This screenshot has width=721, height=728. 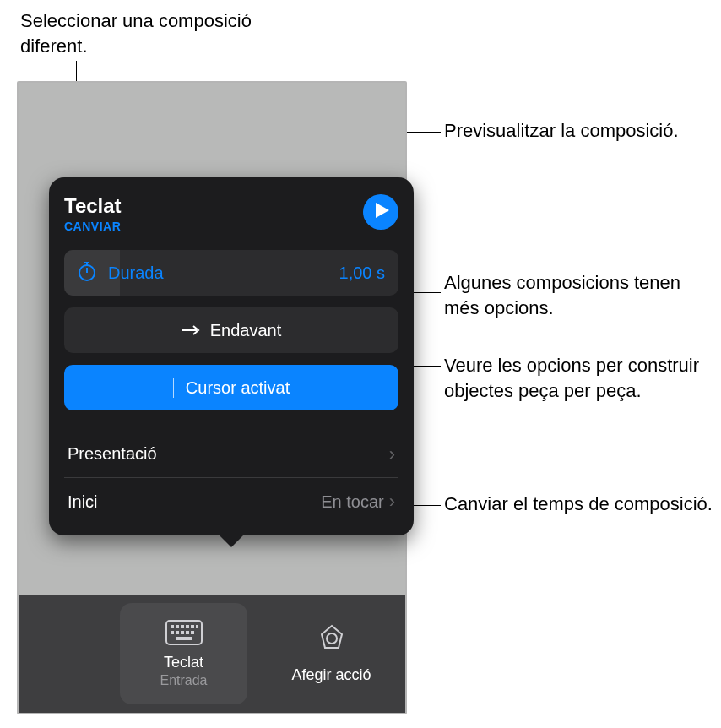 I want to click on presentation-label: Presentació, so click(x=112, y=454).